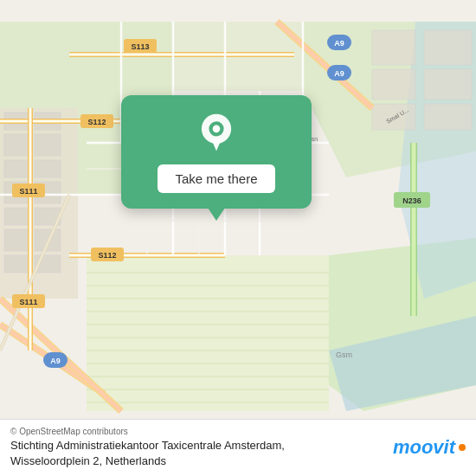 This screenshot has width=476, height=476. Describe the element at coordinates (183, 453) in the screenshot. I see `address-text: Stichting Administratiekantoor Taxicentr…` at that location.